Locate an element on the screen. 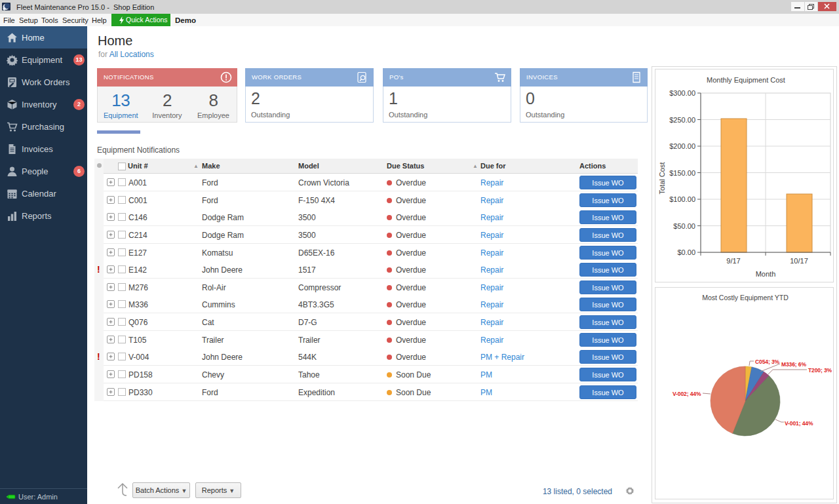  svg-text: Total Cost is located at coordinates (662, 178).